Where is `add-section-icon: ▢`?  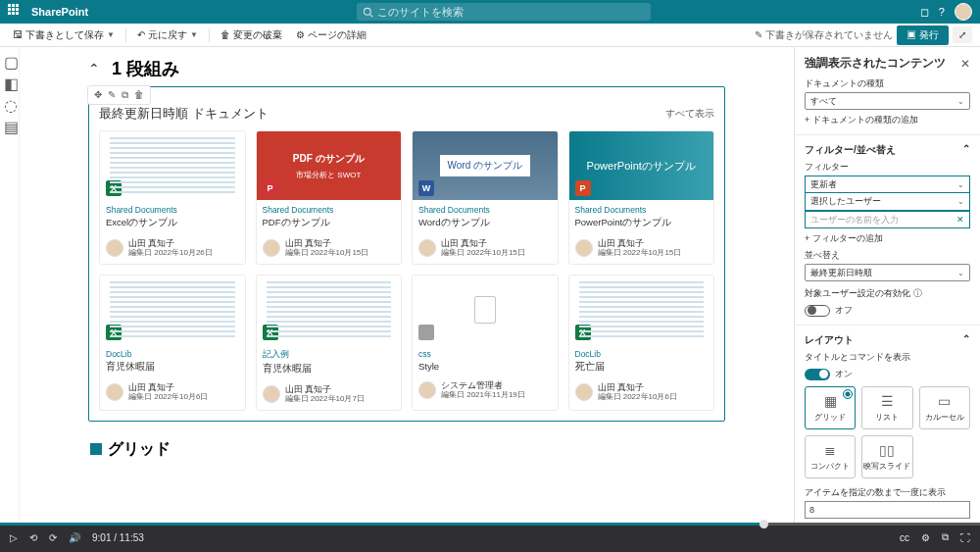 add-section-icon: ▢ is located at coordinates (10, 59).